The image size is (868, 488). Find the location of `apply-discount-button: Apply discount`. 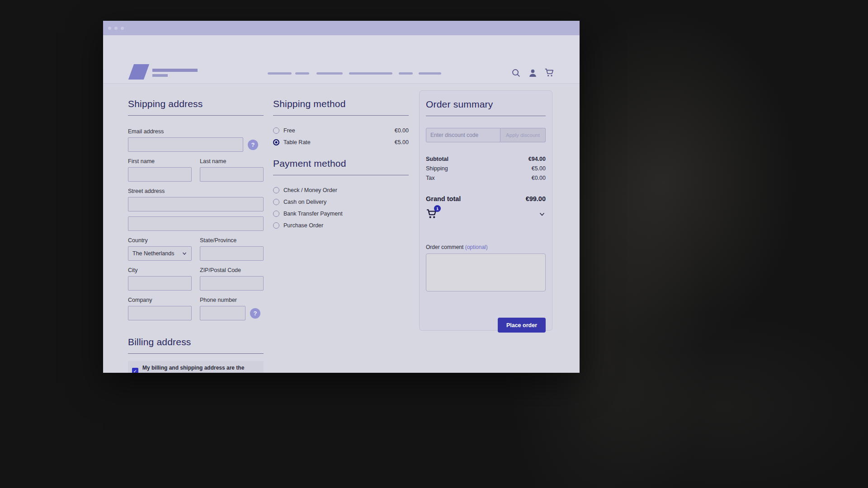

apply-discount-button: Apply discount is located at coordinates (523, 135).